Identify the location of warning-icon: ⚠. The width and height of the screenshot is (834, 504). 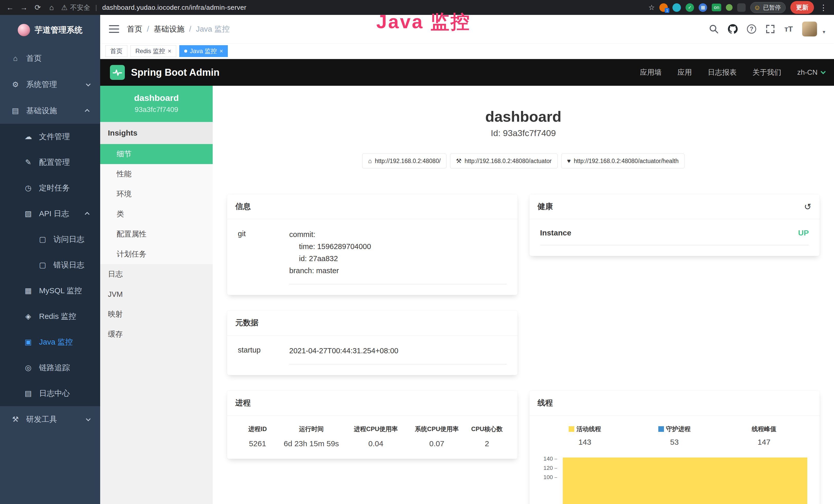
(64, 7).